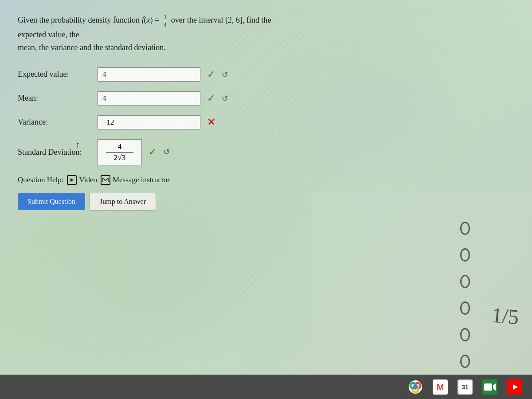  I want to click on message-label: Message instructor, so click(141, 180).